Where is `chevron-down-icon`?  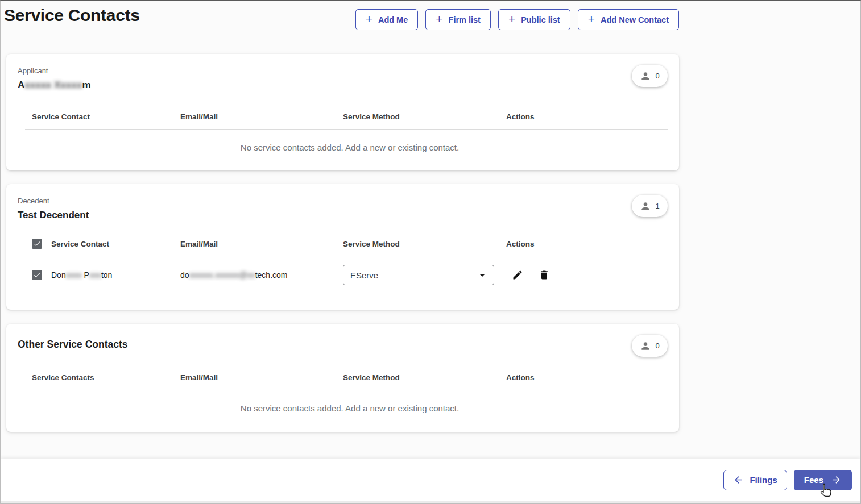
chevron-down-icon is located at coordinates (482, 275).